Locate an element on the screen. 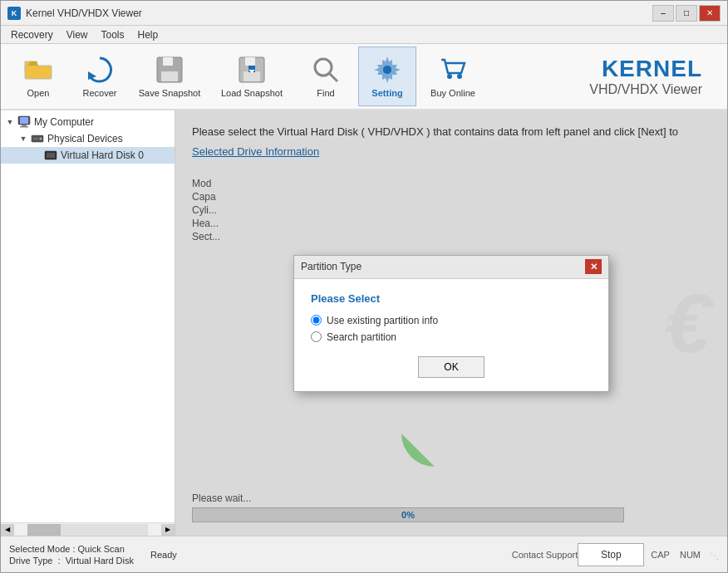  scroll-right: ▶ is located at coordinates (168, 530).